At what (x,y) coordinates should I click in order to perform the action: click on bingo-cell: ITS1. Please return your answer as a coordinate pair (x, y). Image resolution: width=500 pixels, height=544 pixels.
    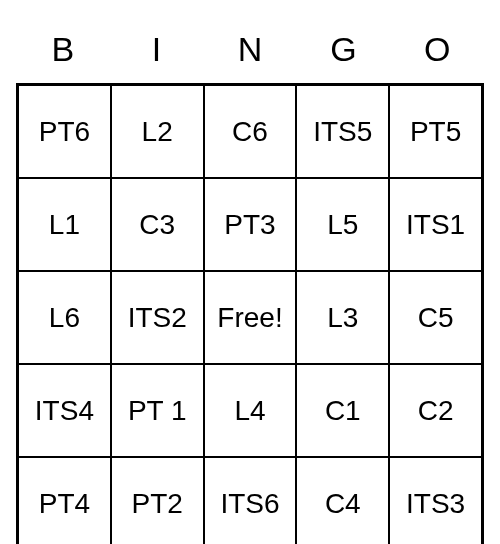
    Looking at the image, I should click on (436, 224).